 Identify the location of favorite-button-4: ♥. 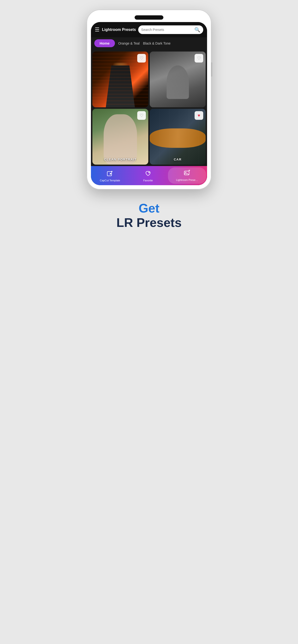
(199, 116).